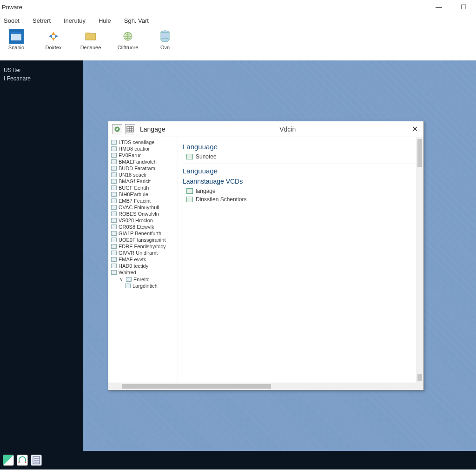 Image resolution: width=476 pixels, height=476 pixels. Describe the element at coordinates (144, 194) in the screenshot. I see `tree-node-8: BIH8F'arbule` at that location.